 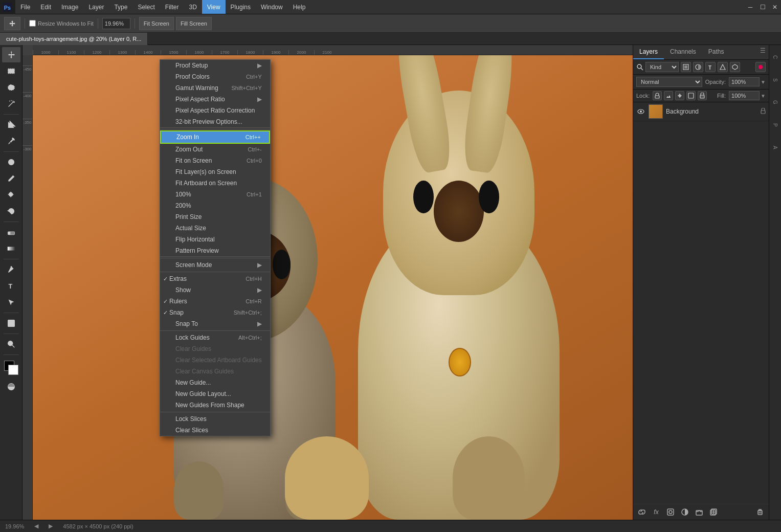 I want to click on menu-layer: Layer, so click(x=96, y=7).